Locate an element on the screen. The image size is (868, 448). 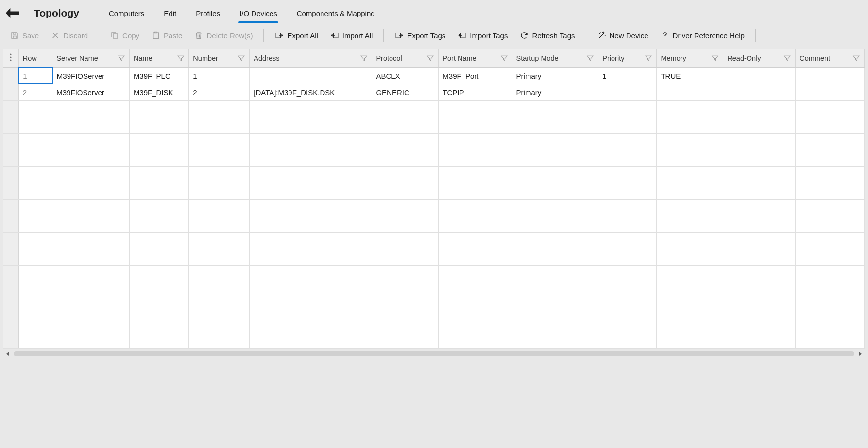
column-header-priority: Priority is located at coordinates (628, 58).